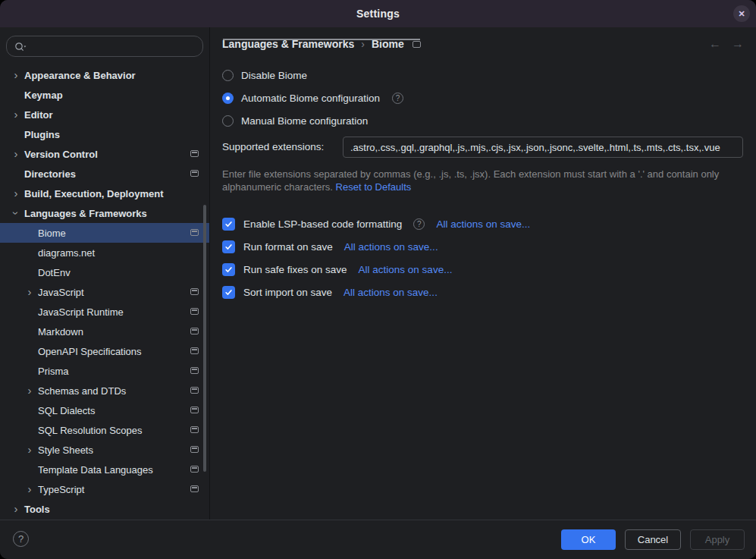 The height and width of the screenshot is (559, 756). Describe the element at coordinates (39, 115) in the screenshot. I see `sidebar-item-label: Editor` at that location.